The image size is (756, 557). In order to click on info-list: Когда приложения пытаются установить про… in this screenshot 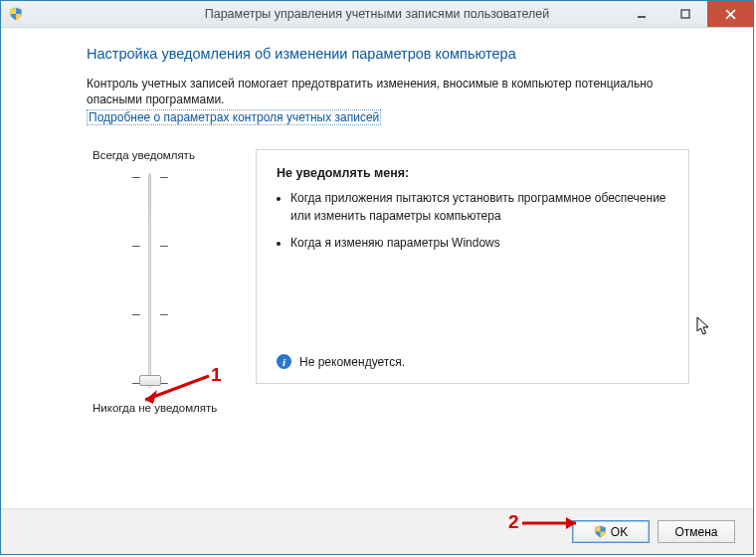, I will do `click(480, 226)`.